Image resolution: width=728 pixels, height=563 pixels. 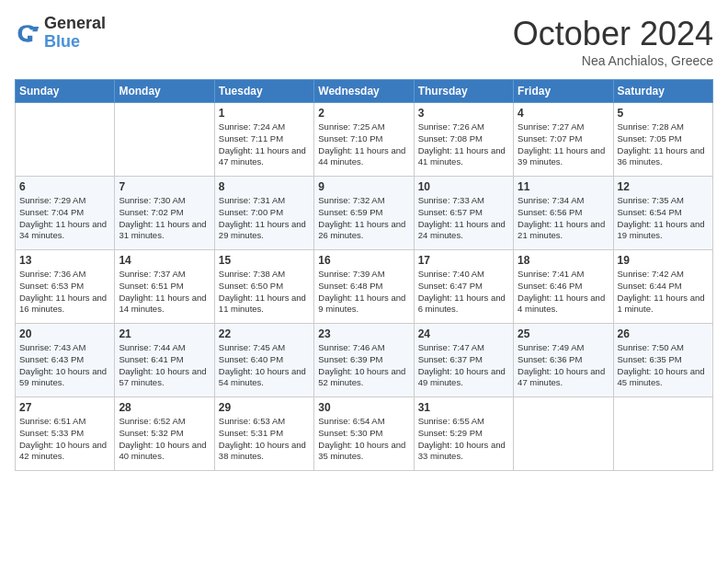 I want to click on day-number: 16, so click(x=364, y=260).